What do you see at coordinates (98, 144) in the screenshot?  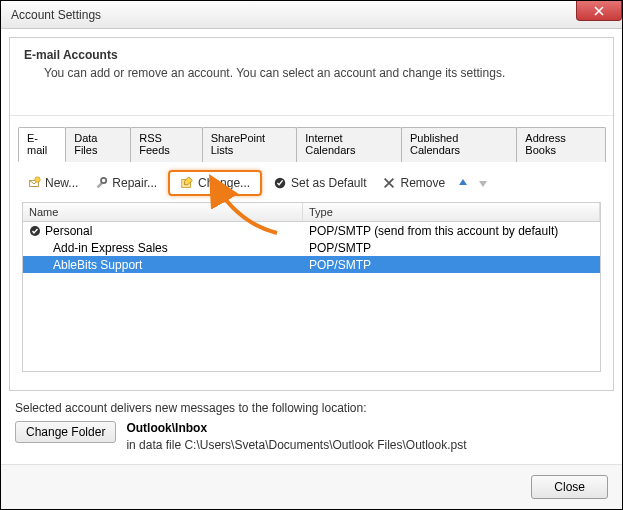 I see `tab-datafiles: Data Files` at bounding box center [98, 144].